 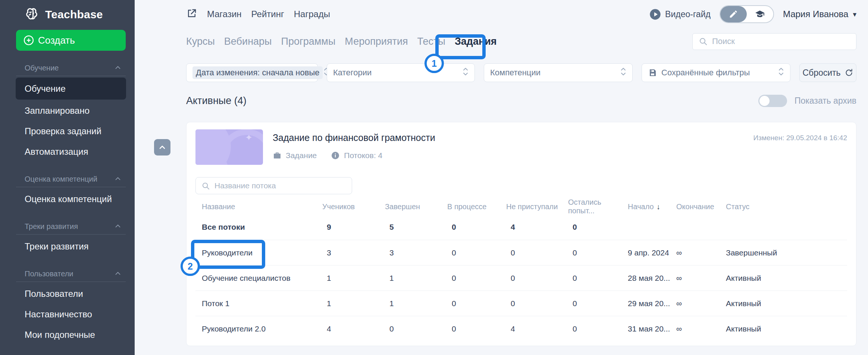 What do you see at coordinates (67, 68) in the screenshot?
I see `section-header: Обучение` at bounding box center [67, 68].